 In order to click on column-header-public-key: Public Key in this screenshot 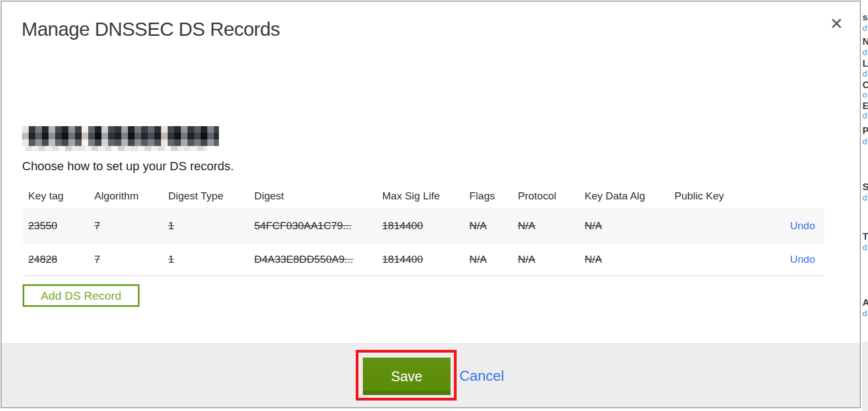, I will do `click(721, 196)`.